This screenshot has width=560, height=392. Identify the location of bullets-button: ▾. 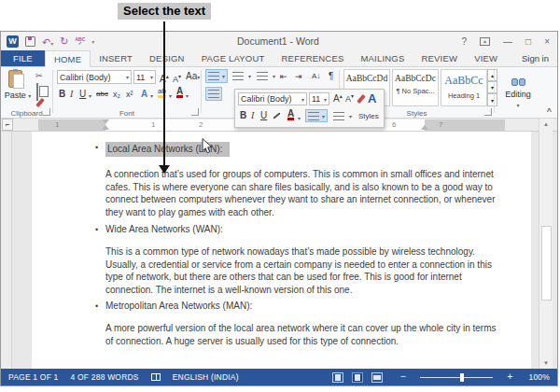
(217, 77).